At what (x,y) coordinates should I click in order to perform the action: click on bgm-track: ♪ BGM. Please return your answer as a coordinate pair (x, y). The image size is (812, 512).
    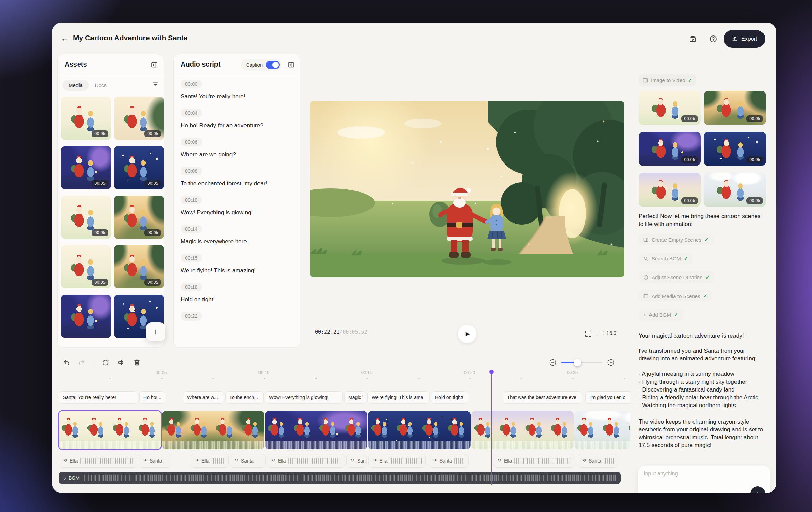
    Looking at the image, I should click on (340, 478).